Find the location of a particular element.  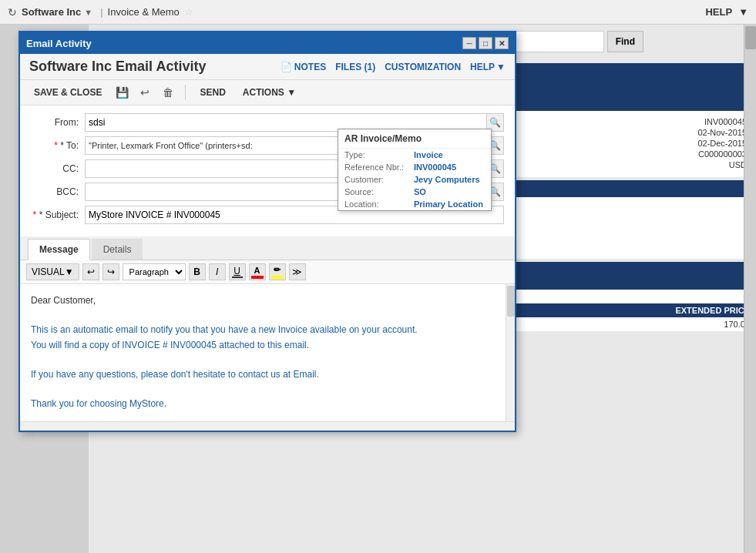

save-close-button: SAVE & CLOSE is located at coordinates (68, 92).